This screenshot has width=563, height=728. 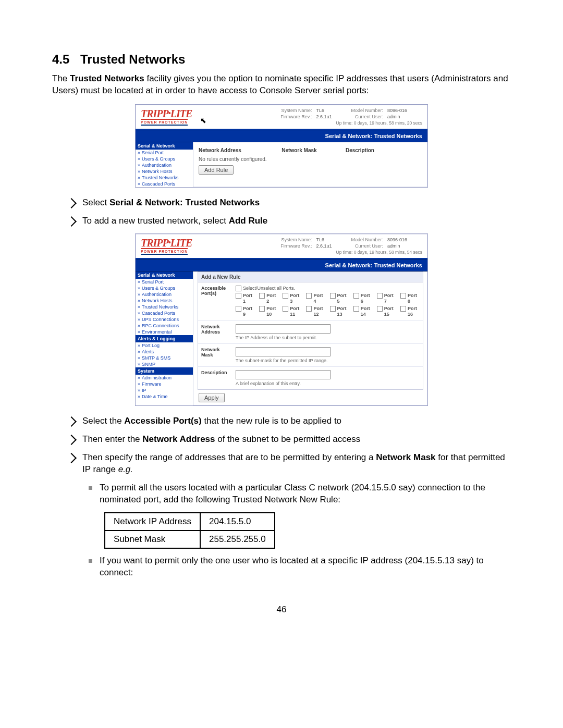 What do you see at coordinates (340, 312) in the screenshot?
I see `port-checkbox: Port 13` at bounding box center [340, 312].